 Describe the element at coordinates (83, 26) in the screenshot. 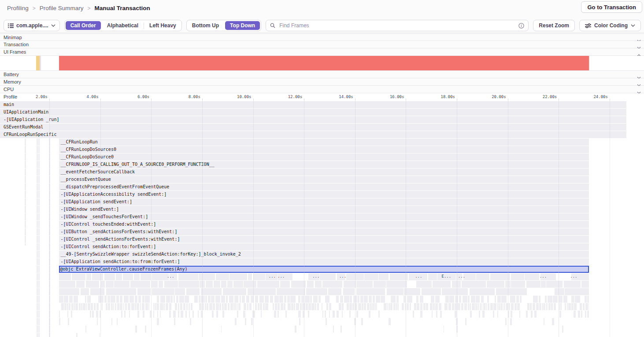

I see `sort-call-order-button: Call Order` at that location.